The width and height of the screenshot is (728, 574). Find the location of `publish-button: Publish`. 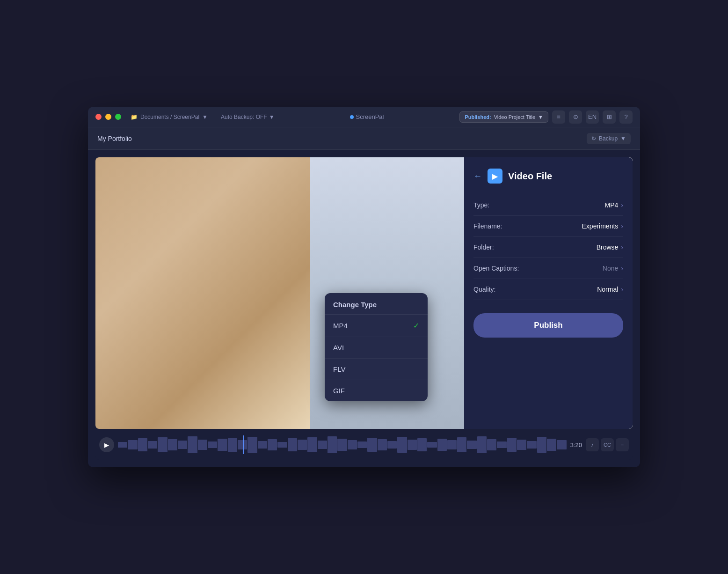

publish-button: Publish is located at coordinates (548, 325).